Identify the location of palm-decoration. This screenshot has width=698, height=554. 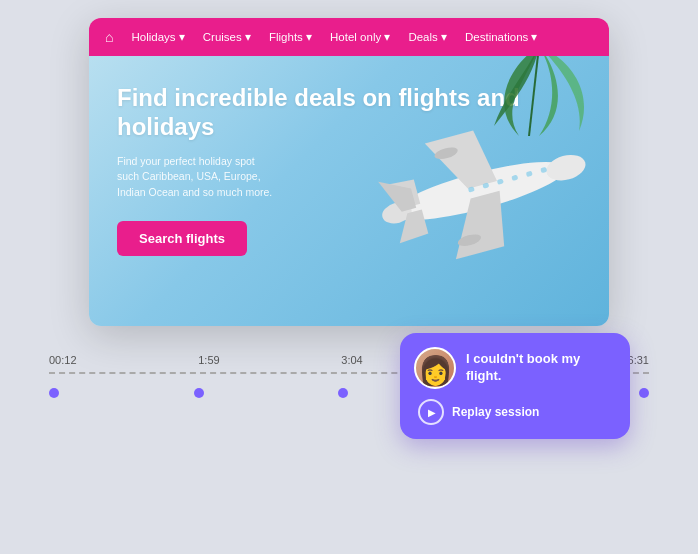
(539, 111).